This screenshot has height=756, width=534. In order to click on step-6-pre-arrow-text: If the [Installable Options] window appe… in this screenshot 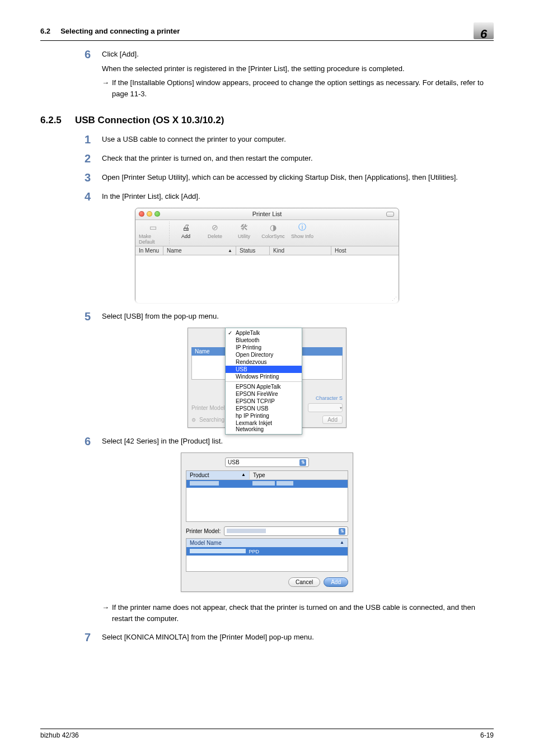, I will do `click(303, 88)`.